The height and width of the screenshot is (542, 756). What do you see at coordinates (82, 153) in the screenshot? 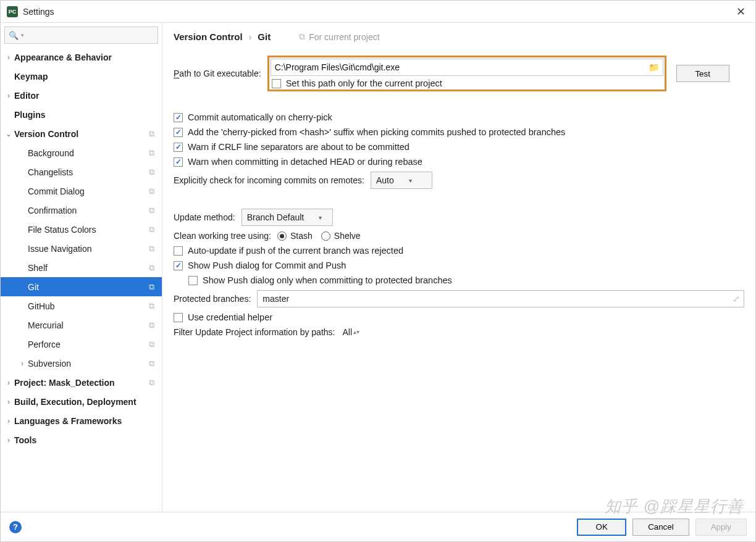
I see `sidebar-item-background: Background⧉` at bounding box center [82, 153].